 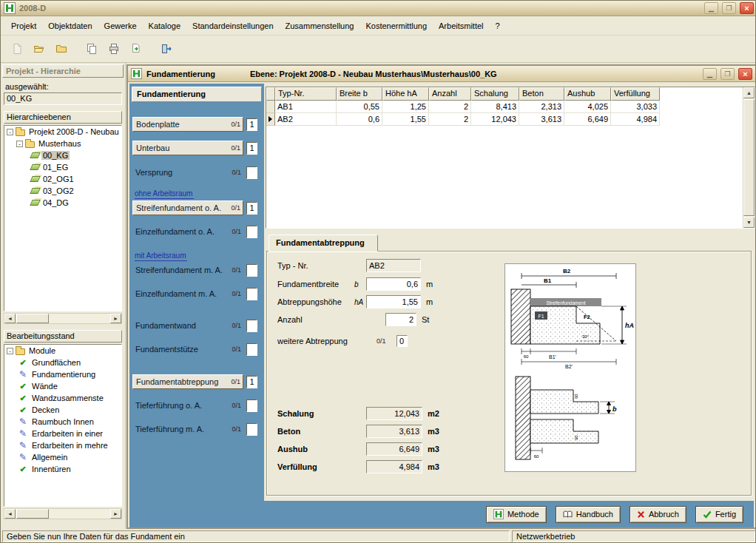 What do you see at coordinates (306, 94) in the screenshot?
I see `column-header: Typ-Nr.` at bounding box center [306, 94].